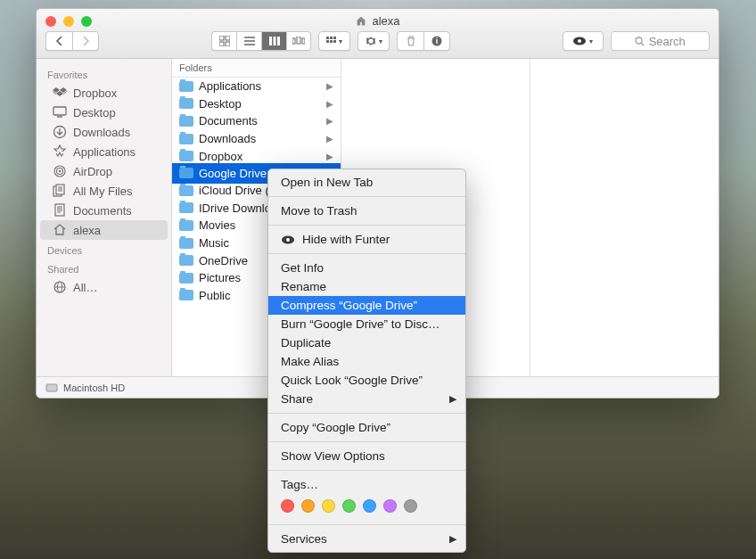  I want to click on sidebar-item-applications: Applications, so click(103, 152).